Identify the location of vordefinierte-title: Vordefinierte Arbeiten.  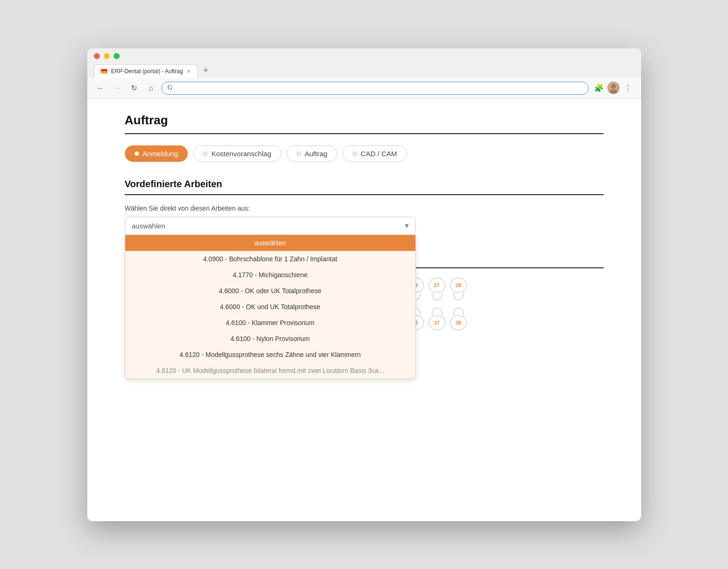
(364, 187).